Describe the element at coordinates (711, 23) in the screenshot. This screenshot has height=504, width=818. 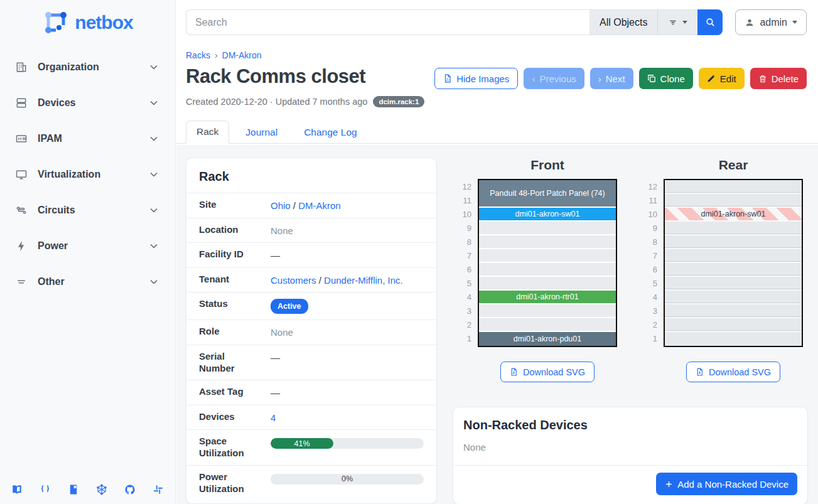
I see `search-icon` at that location.